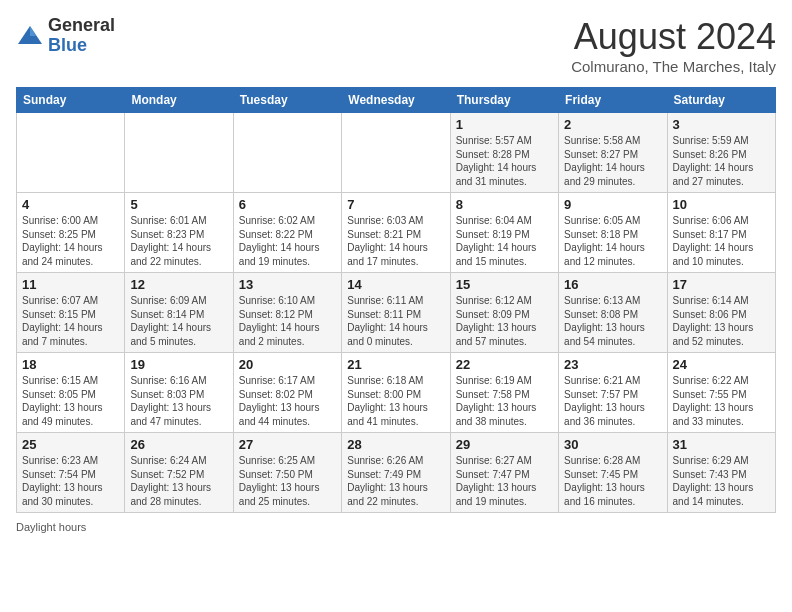 Image resolution: width=792 pixels, height=612 pixels. Describe the element at coordinates (178, 241) in the screenshot. I see `day-info: Sunrise: 6:01 AM Sunset: 8:23 PM Dayligh…` at that location.